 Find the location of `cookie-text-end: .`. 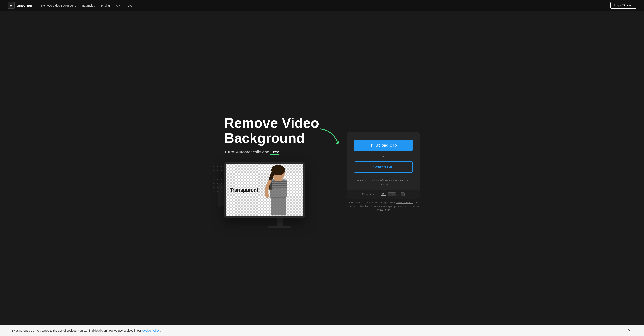

cookie-text-end: . is located at coordinates (160, 331).